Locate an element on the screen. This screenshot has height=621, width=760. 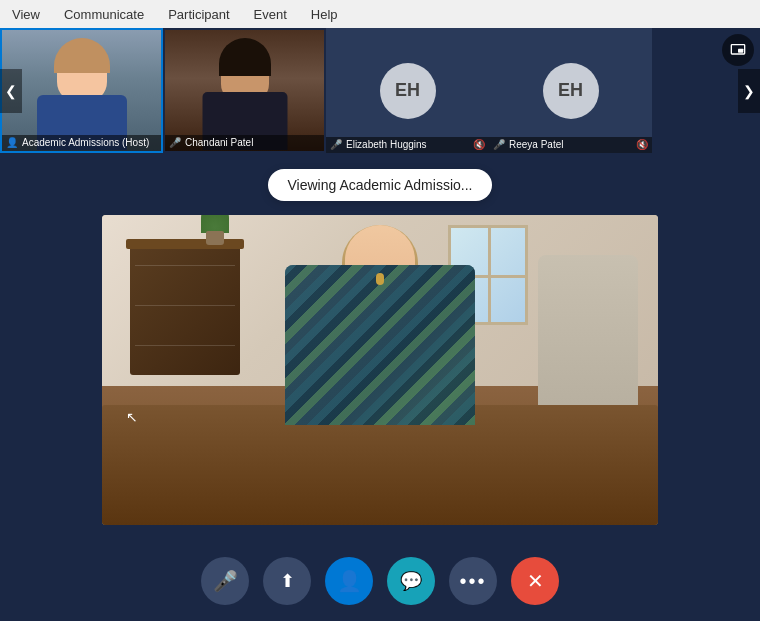
avatar-eh-1: EH is located at coordinates (408, 91).